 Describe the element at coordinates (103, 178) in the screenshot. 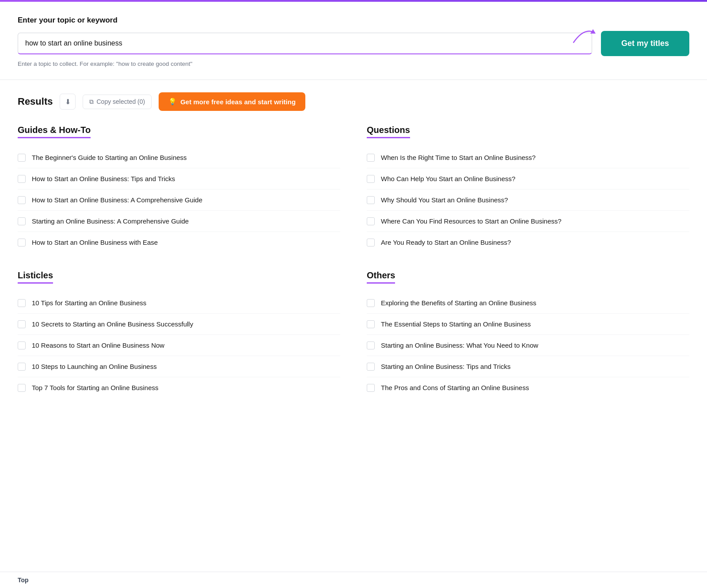

I see `item-text: How to Start an Online Business: Tips an…` at that location.